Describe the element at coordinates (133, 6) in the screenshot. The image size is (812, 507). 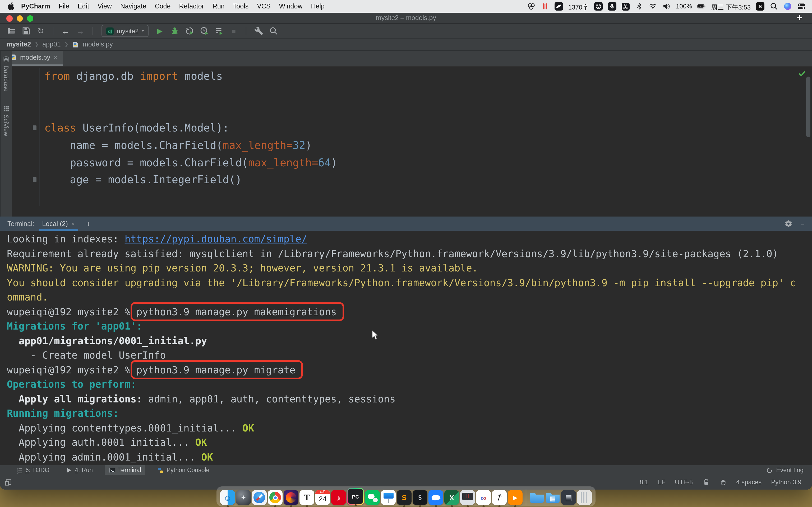
I see `menu-item-navigate: Navigate` at that location.